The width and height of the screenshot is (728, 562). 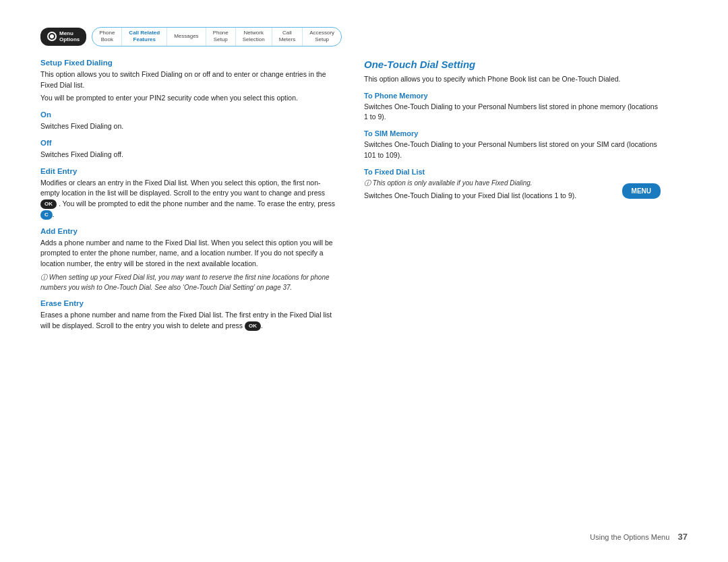 I want to click on ok-button-erase: OK, so click(x=253, y=326).